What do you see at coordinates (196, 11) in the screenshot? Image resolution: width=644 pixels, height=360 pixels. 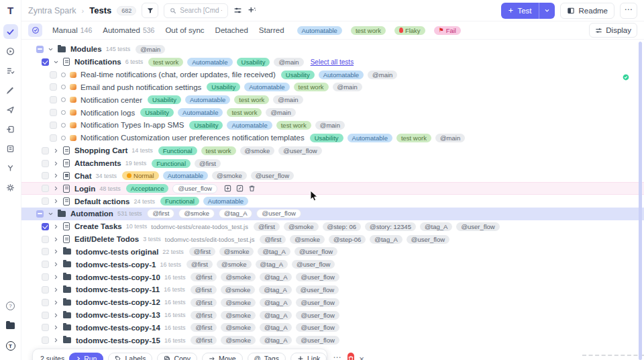 I see `search-box` at bounding box center [196, 11].